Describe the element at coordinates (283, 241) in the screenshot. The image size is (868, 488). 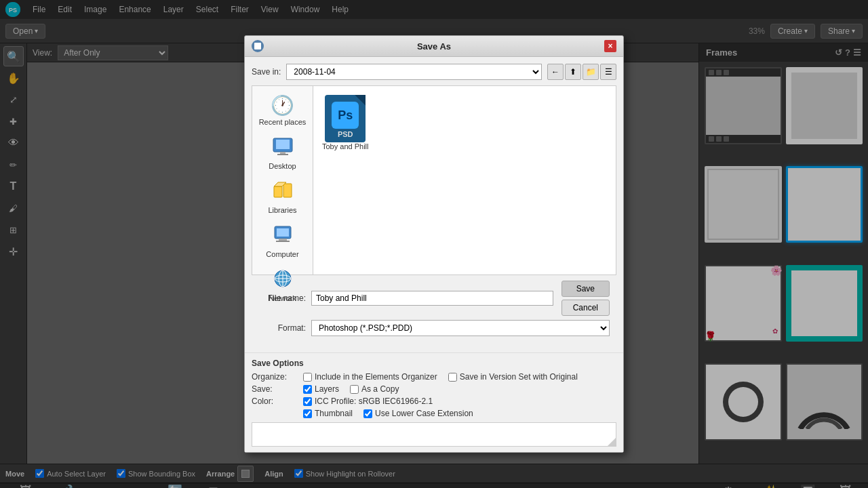
I see `place-computer: Computer` at that location.